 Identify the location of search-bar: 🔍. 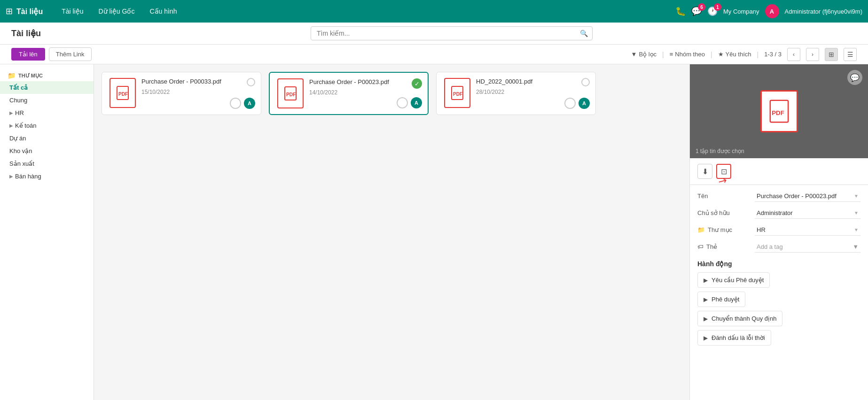
(452, 33).